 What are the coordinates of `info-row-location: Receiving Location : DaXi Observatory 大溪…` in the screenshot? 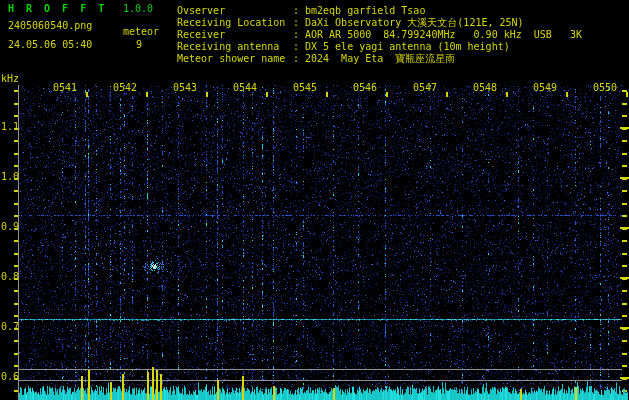 It's located at (380, 23).